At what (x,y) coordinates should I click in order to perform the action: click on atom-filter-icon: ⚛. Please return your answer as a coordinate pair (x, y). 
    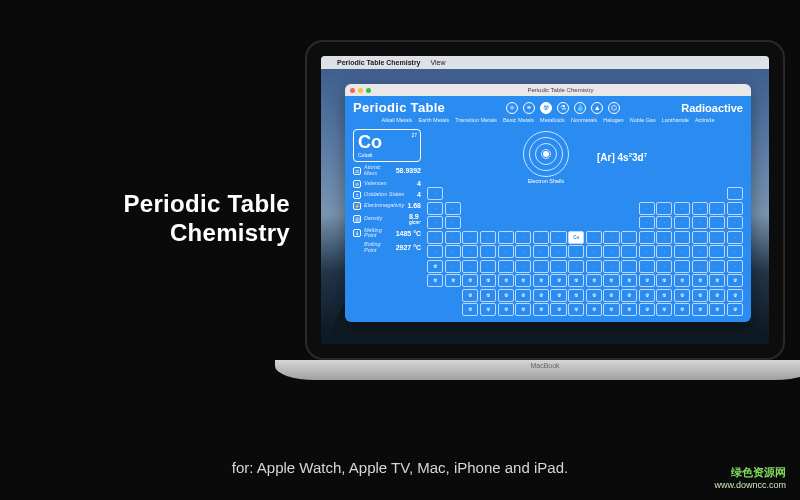
    Looking at the image, I should click on (512, 108).